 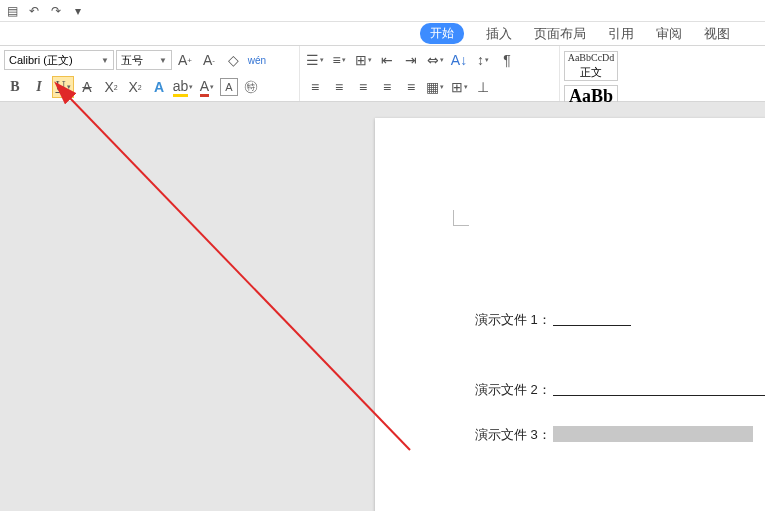 What do you see at coordinates (507, 60) in the screenshot?
I see `show-marks-button: ¶` at bounding box center [507, 60].